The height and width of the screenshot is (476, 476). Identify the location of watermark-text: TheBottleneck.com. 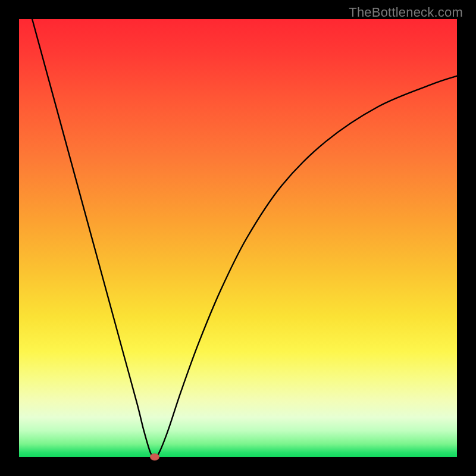
(406, 12).